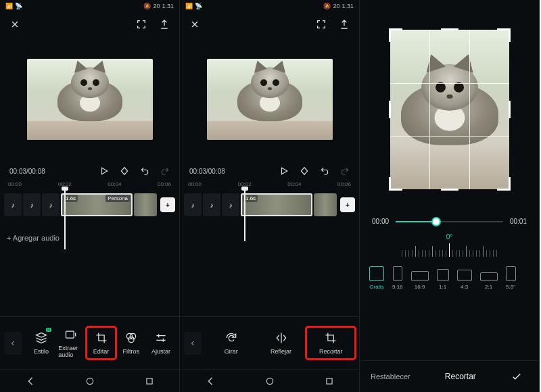 This screenshot has width=541, height=392. Describe the element at coordinates (231, 343) in the screenshot. I see `tool-girar: Girar` at that location.